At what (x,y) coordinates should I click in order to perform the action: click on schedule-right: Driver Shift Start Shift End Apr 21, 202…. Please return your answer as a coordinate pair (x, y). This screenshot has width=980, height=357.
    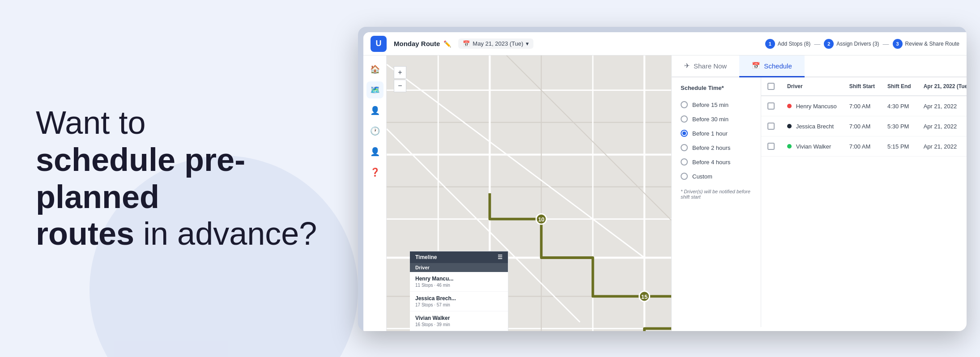
    Looking at the image, I should click on (864, 202).